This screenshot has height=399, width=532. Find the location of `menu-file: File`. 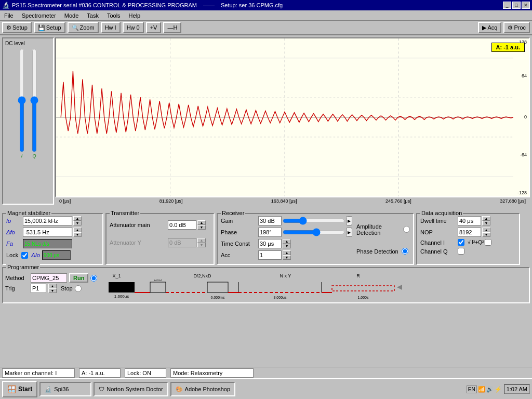

menu-file: File is located at coordinates (9, 16).